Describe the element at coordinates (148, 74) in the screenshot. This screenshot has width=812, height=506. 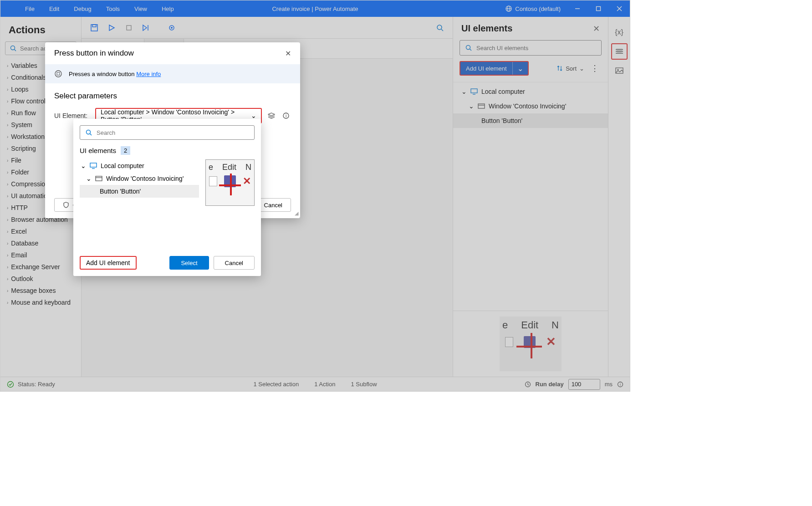
I see `more-info-link: More info` at that location.